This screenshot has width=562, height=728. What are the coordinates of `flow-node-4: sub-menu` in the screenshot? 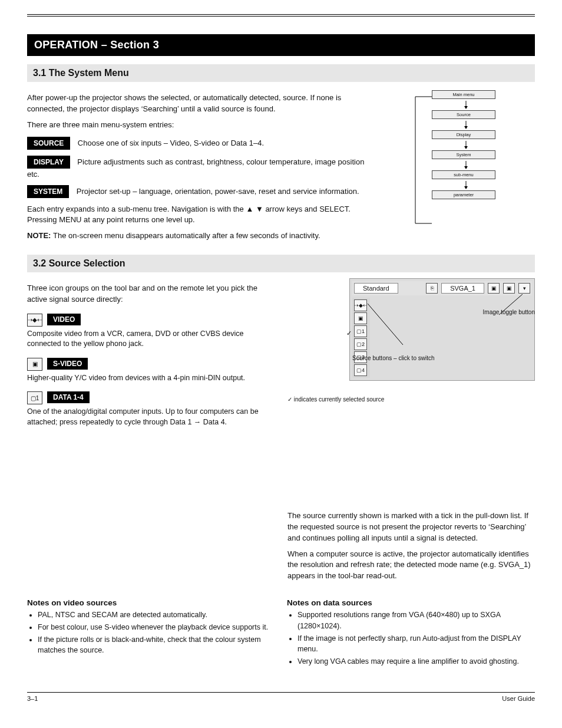 It's located at (464, 174).